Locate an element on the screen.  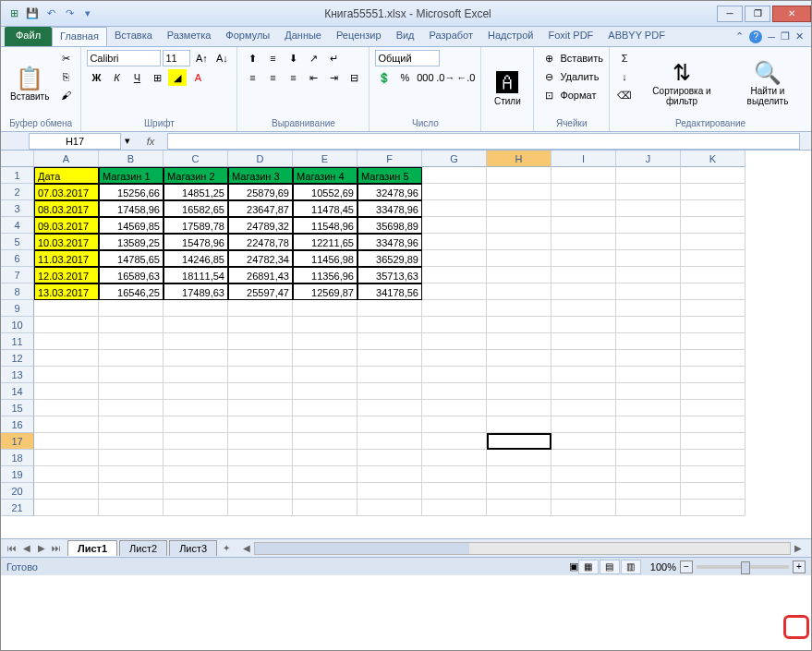
paste-button: 📋 Вставить is located at coordinates (30, 83).